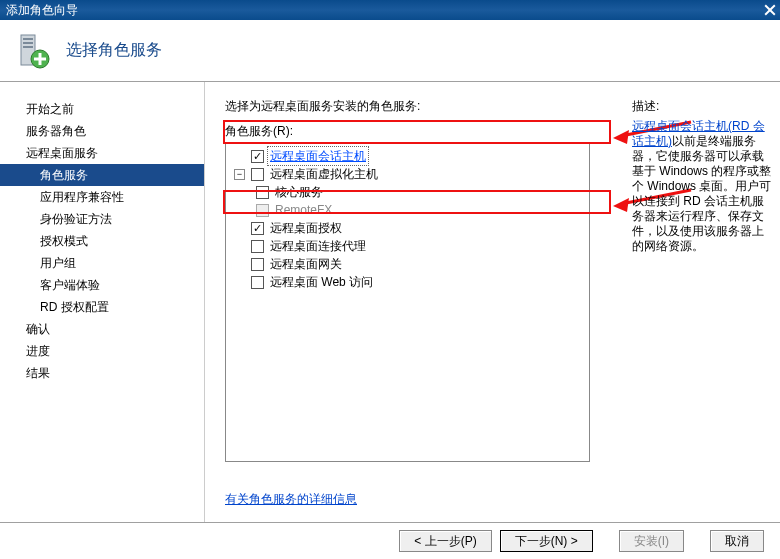  I want to click on wizard-step: 进度, so click(102, 351).